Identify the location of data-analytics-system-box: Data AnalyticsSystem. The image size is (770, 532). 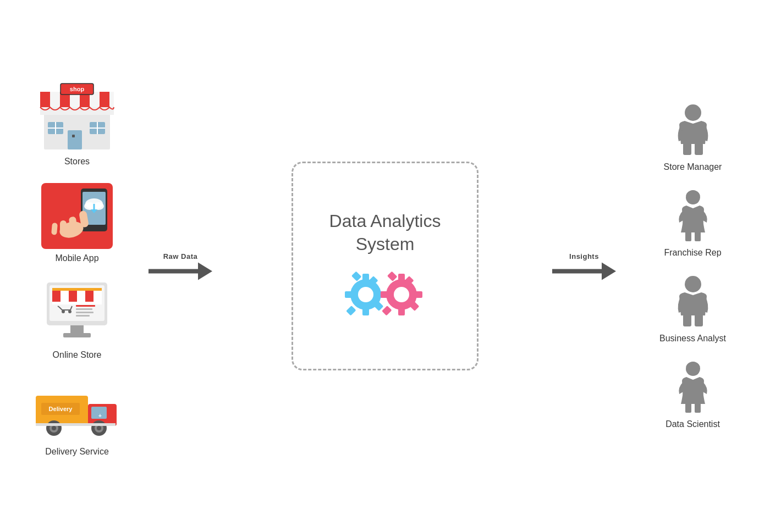
(385, 266).